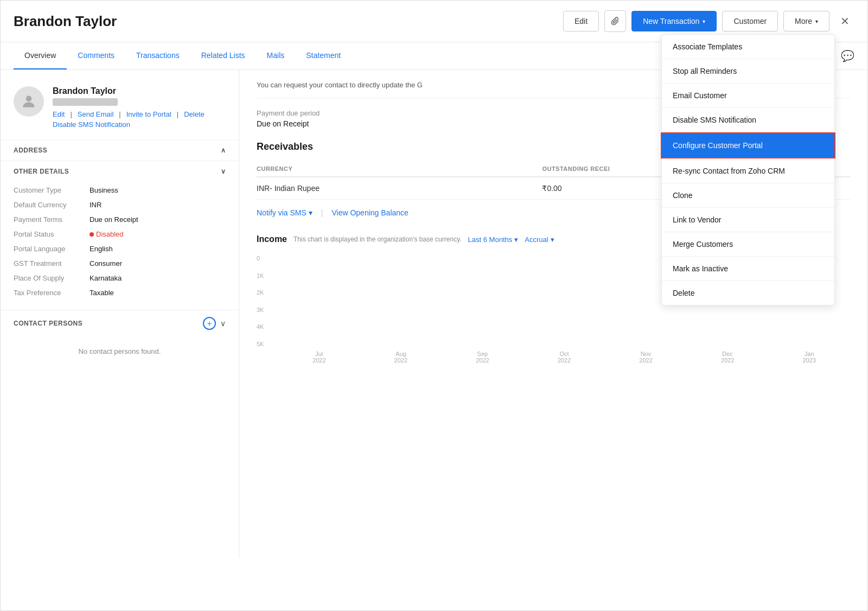  I want to click on dropdown-item-clone: Clone, so click(748, 195).